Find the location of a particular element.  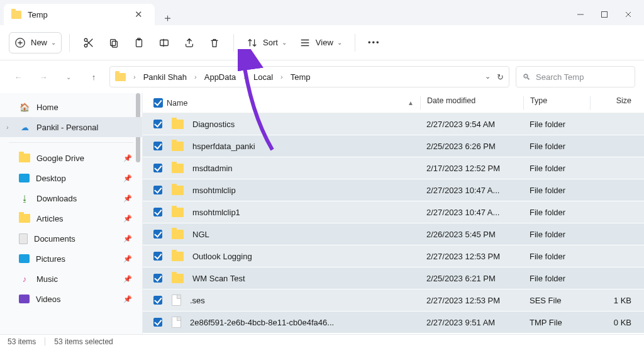

search-box: 🔍︎ is located at coordinates (575, 77).